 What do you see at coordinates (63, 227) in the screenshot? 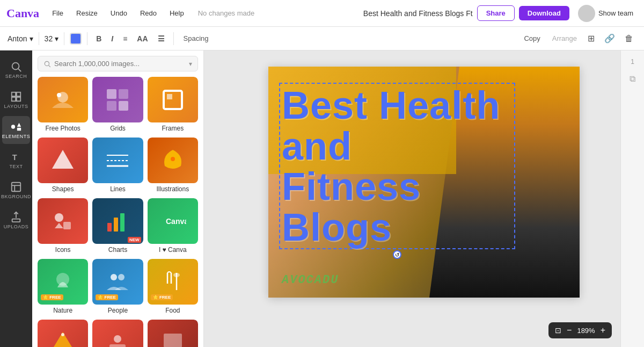
I see `element-card-icons: Icons` at bounding box center [63, 227].